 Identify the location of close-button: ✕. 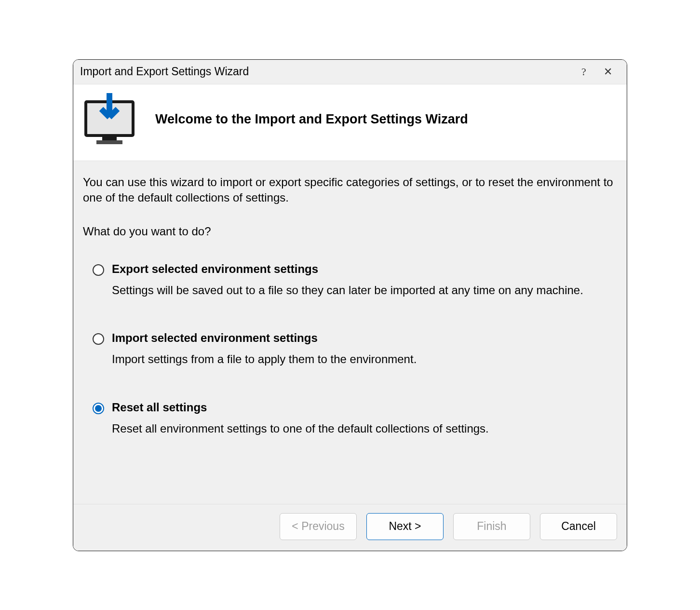
(608, 72).